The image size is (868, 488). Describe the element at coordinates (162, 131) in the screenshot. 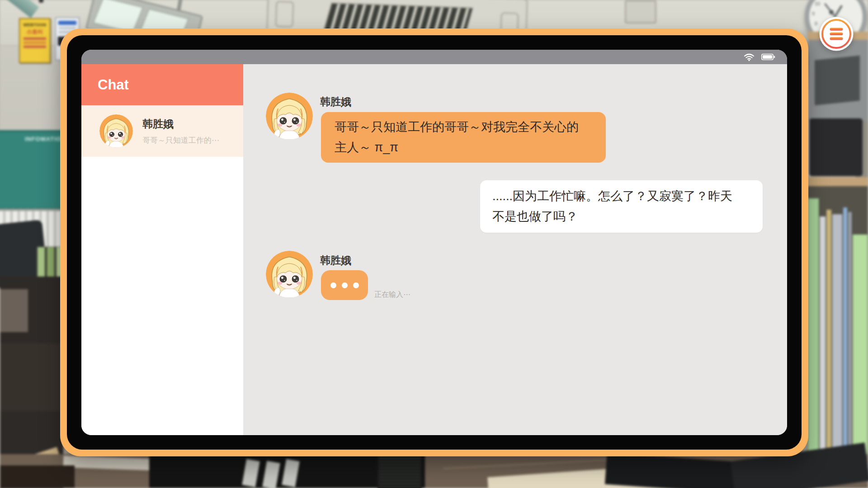

I see `conversation-item: 韩胜娥 哥哥～只知道工作的⋯` at that location.